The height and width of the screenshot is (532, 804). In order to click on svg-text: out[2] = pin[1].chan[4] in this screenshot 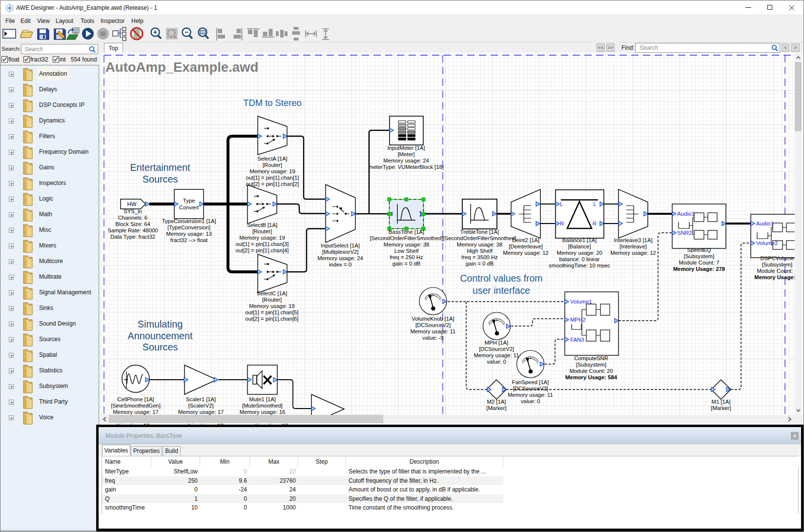, I will do `click(263, 250)`.